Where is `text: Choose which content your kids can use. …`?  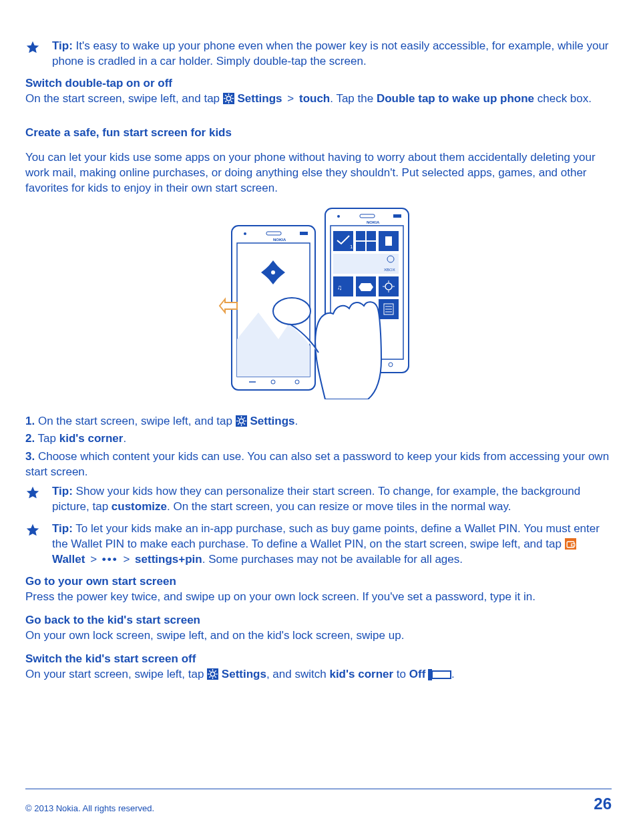
text: Choose which content your kids can use. … is located at coordinates (317, 464).